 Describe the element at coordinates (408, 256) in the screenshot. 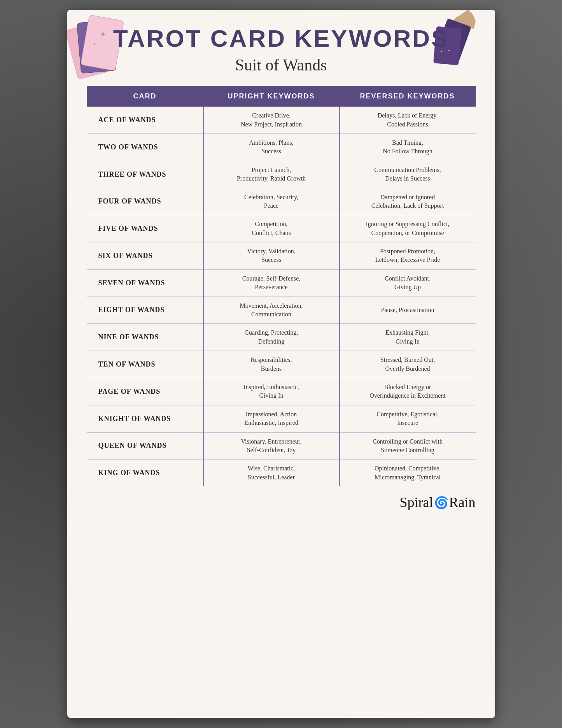

I see `reversed-keywords: Postponed Promotion, Letdown, Excessive …` at that location.